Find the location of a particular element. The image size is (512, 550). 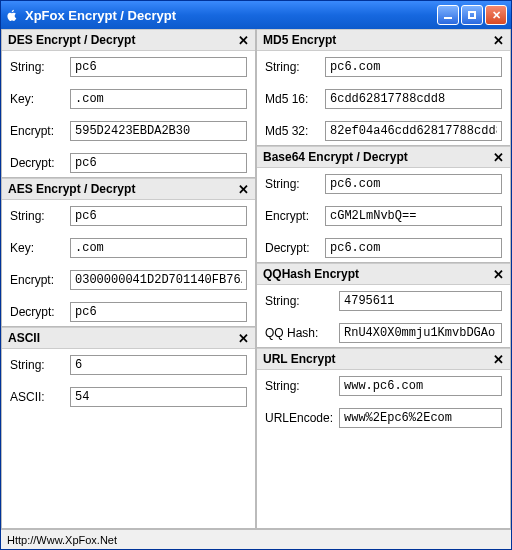

base64-string-input is located at coordinates (414, 184).